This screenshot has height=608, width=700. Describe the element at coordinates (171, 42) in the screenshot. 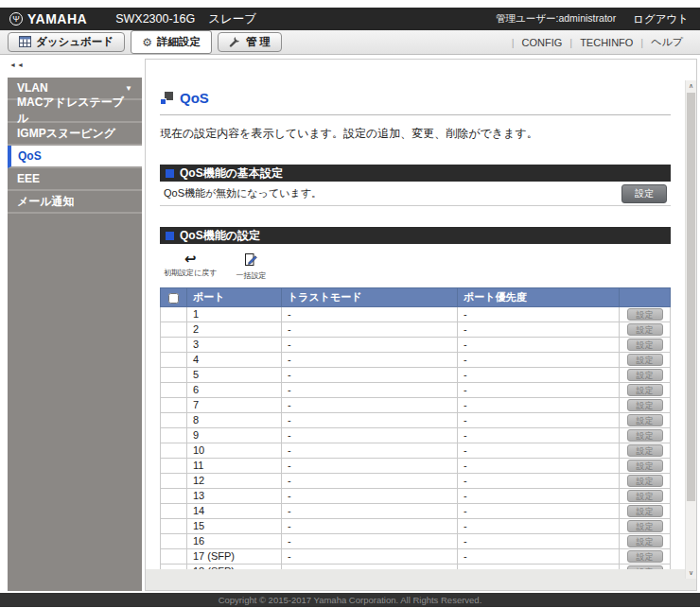

I see `tab-advanced-settings: ⚙ 詳細設定` at that location.